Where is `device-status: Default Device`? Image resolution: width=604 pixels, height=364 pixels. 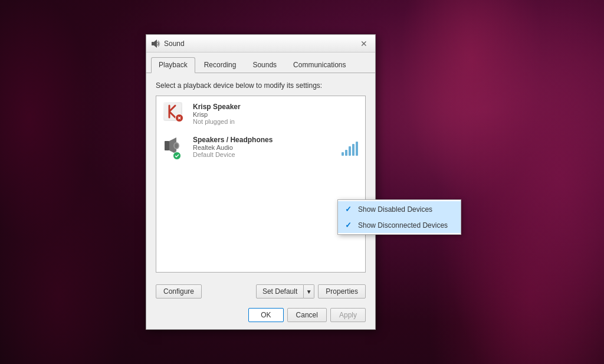 device-status: Default Device is located at coordinates (267, 155).